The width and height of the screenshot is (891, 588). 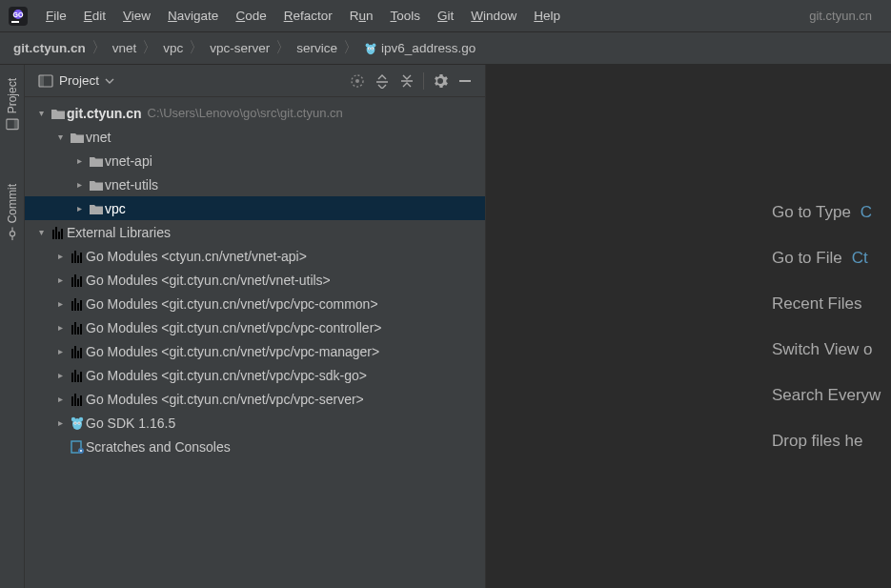 What do you see at coordinates (407, 81) in the screenshot?
I see `collapse-all-button` at bounding box center [407, 81].